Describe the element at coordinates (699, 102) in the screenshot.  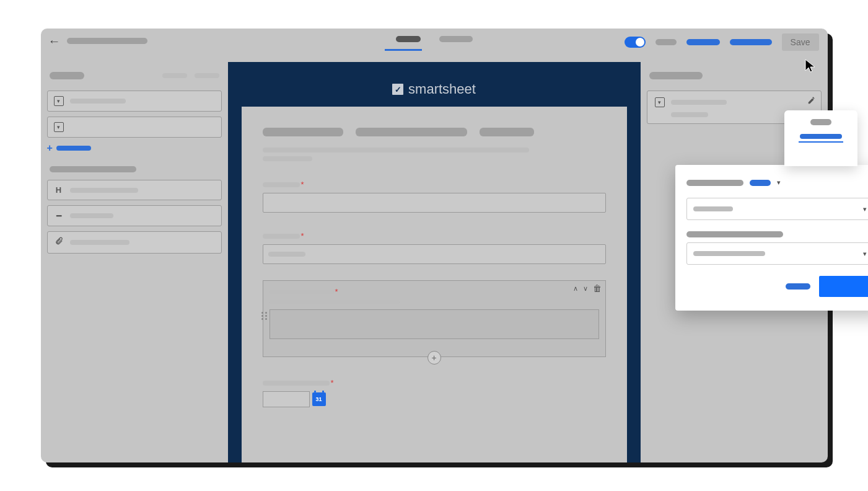
I see `rule-line1` at that location.